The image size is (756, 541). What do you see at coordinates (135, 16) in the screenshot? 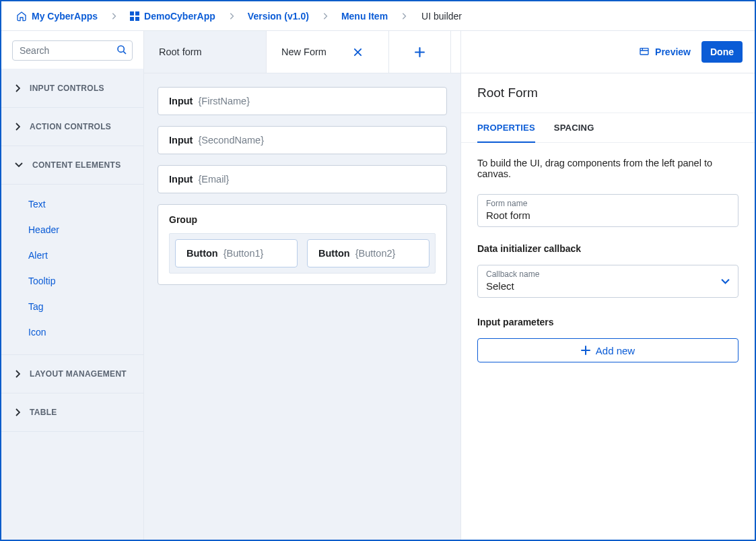
I see `apps-icon` at bounding box center [135, 16].